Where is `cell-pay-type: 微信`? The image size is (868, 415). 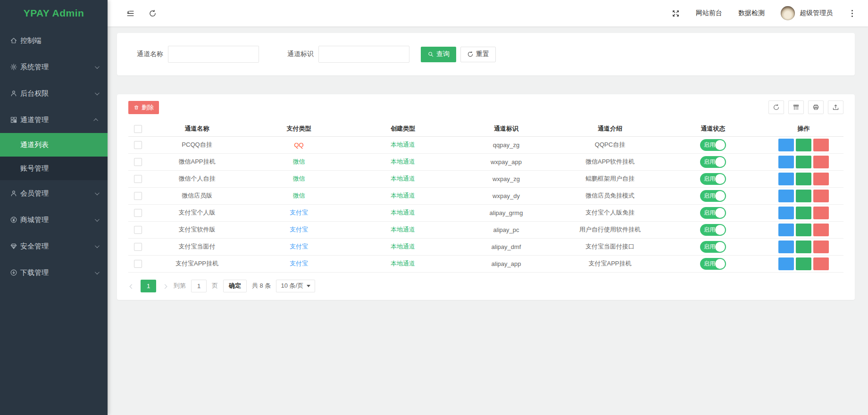
cell-pay-type: 微信 is located at coordinates (299, 179).